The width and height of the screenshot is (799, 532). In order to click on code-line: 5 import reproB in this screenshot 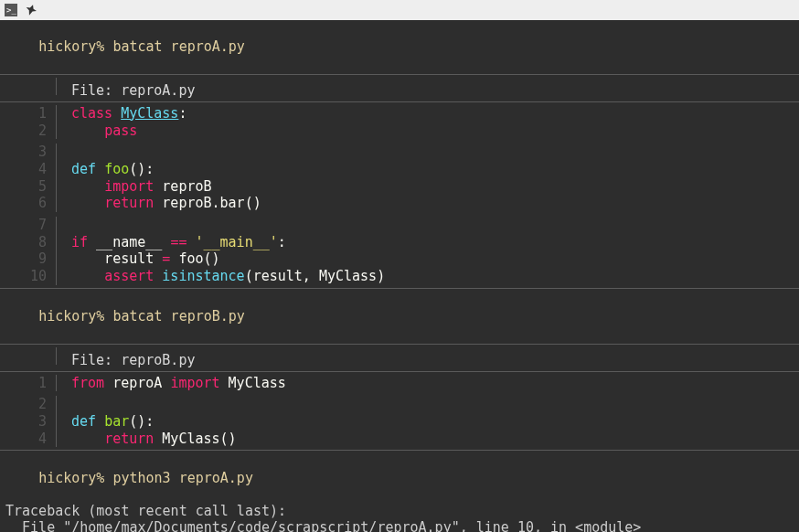, I will do `click(400, 186)`.